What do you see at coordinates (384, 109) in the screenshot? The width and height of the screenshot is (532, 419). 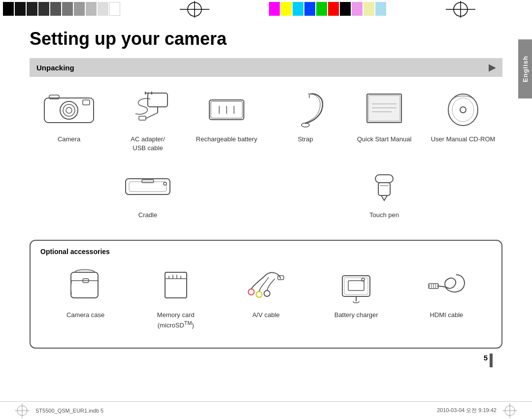 I see `quick-start-image` at bounding box center [384, 109].